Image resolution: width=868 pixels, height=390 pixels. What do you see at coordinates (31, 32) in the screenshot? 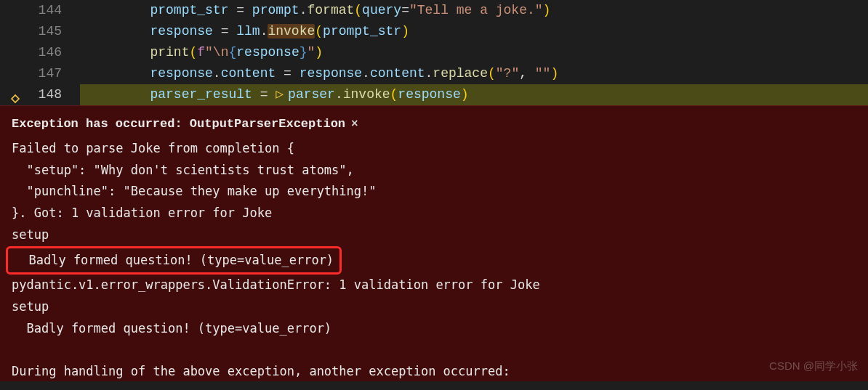
I see `line-number: 145` at bounding box center [31, 32].